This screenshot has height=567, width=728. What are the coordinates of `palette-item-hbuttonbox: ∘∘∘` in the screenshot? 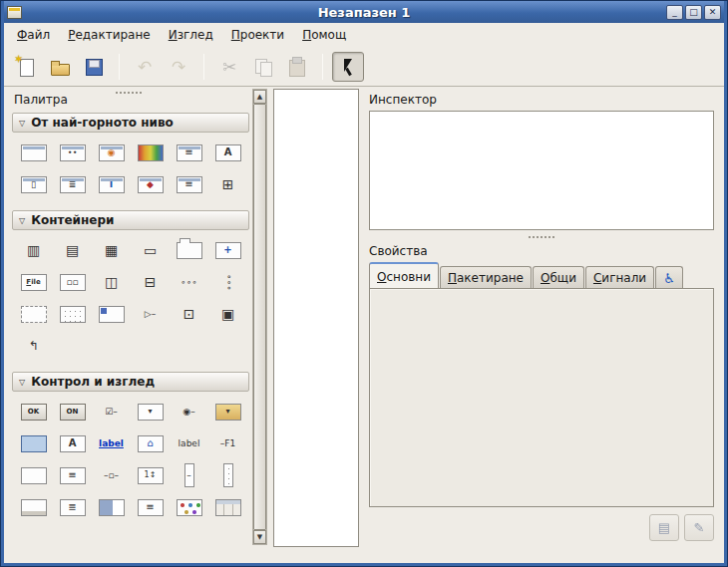 It's located at (189, 282).